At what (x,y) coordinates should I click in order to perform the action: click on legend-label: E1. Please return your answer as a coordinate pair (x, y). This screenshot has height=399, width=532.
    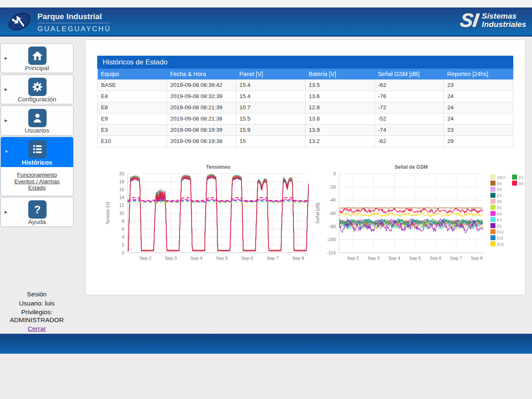
    Looking at the image, I should click on (521, 177).